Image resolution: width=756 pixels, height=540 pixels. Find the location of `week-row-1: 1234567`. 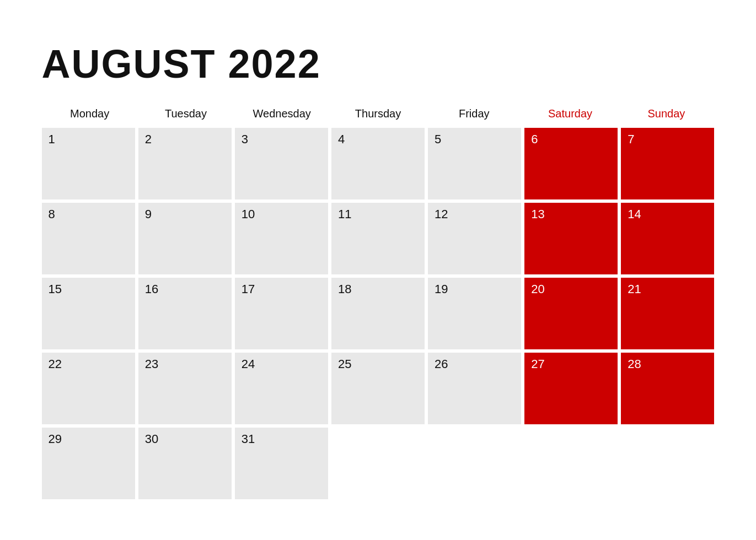

week-row-1: 1234567 is located at coordinates (378, 164).